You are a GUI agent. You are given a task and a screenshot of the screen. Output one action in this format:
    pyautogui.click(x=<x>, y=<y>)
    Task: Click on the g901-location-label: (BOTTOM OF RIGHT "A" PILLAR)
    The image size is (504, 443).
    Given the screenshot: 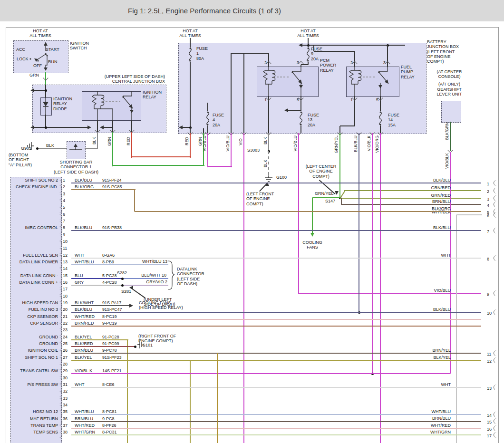 What is the action you would take?
    pyautogui.click(x=20, y=160)
    